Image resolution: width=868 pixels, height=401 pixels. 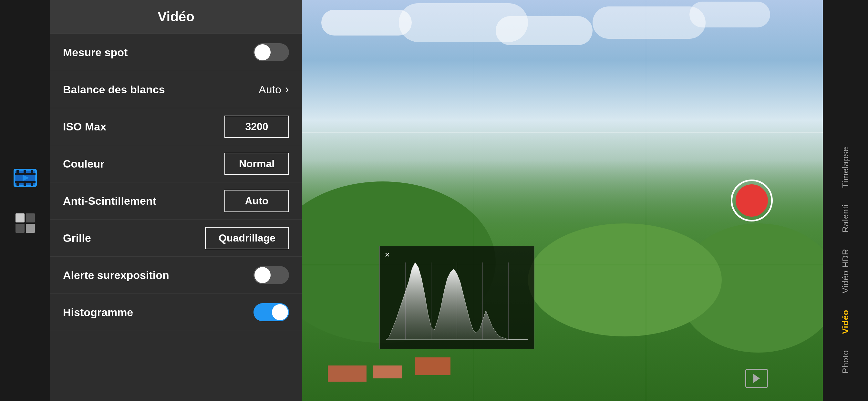 What do you see at coordinates (846, 271) in the screenshot?
I see `mode-item-video-hdr: Vidéo HDR` at bounding box center [846, 271].